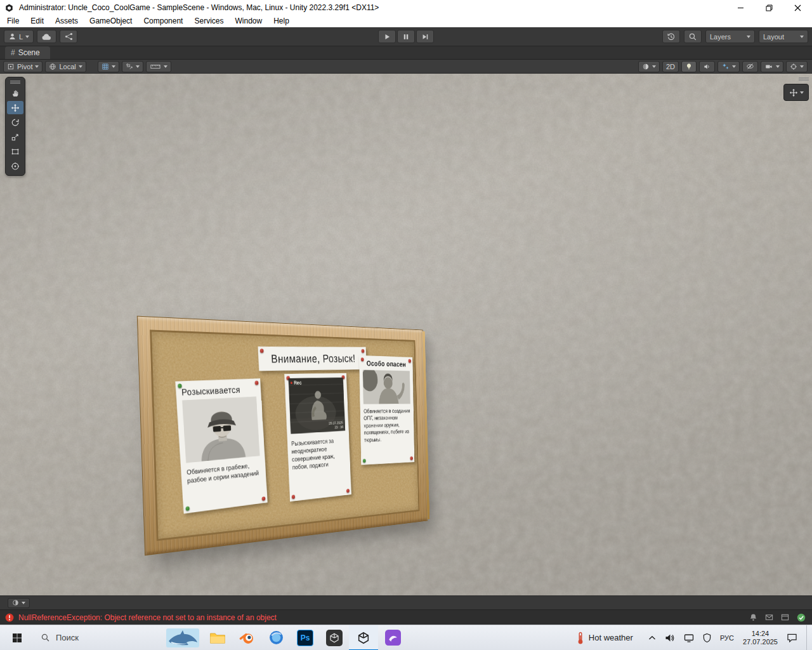  I want to click on window-controls, so click(769, 8).